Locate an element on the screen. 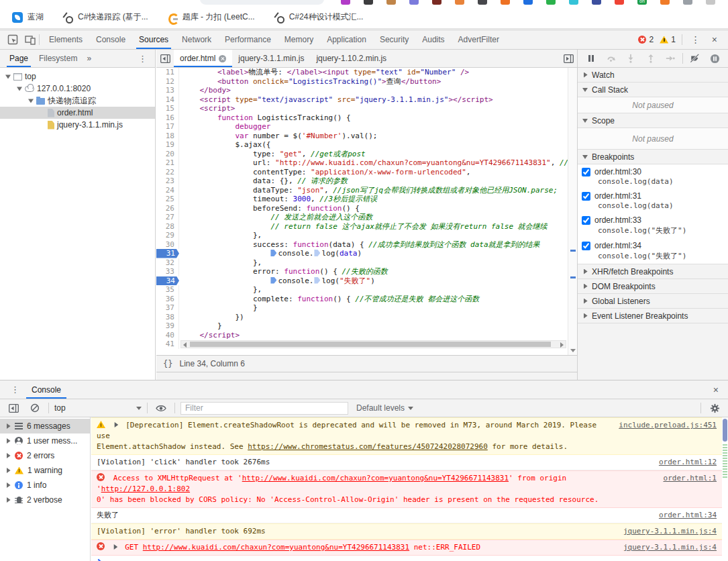 Image resolution: width=728 pixels, height=561 pixels. devtools-panel-tab: Audits is located at coordinates (433, 40).